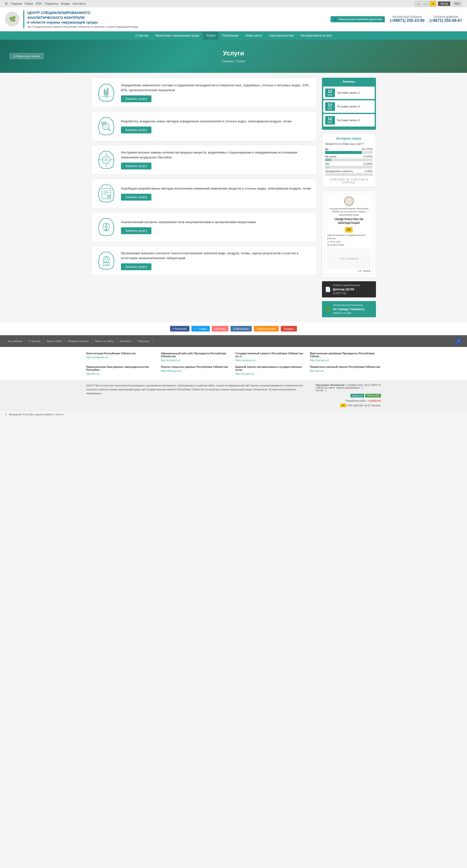  Describe the element at coordinates (27, 56) in the screenshot. I see `print-button: 🖨 Версия для печати` at that location.